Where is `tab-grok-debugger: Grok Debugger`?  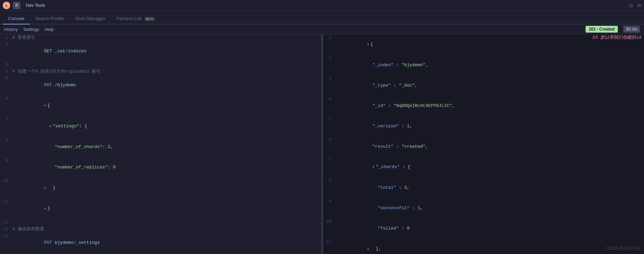 tab-grok-debugger: Grok Debugger is located at coordinates (90, 19).